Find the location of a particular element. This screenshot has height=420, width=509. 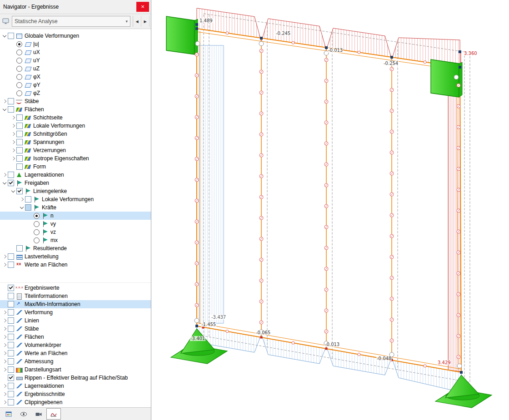

tree-item-resultierende: Resultierende is located at coordinates (75, 248).